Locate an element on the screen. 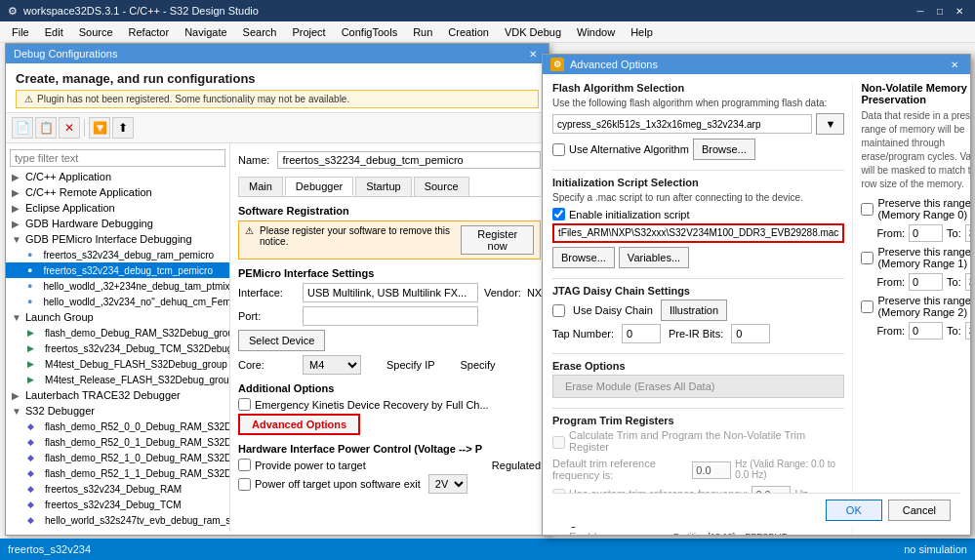 The image size is (975, 560). advanced-options-button: Advanced Options is located at coordinates (299, 424).